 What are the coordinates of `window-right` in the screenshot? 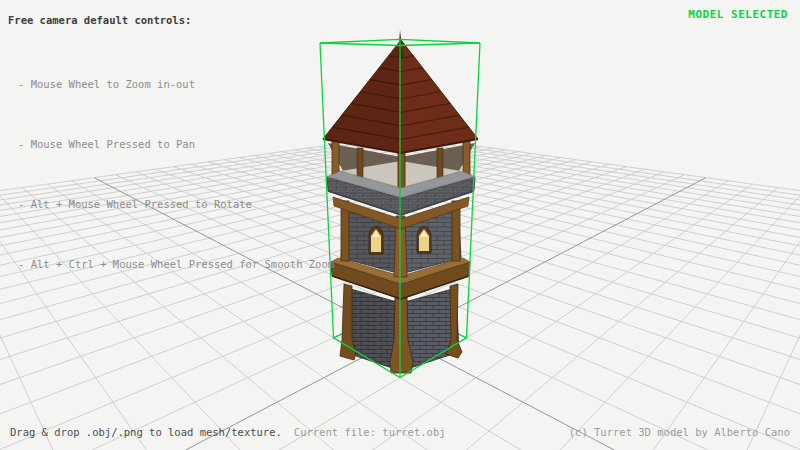 It's located at (424, 240).